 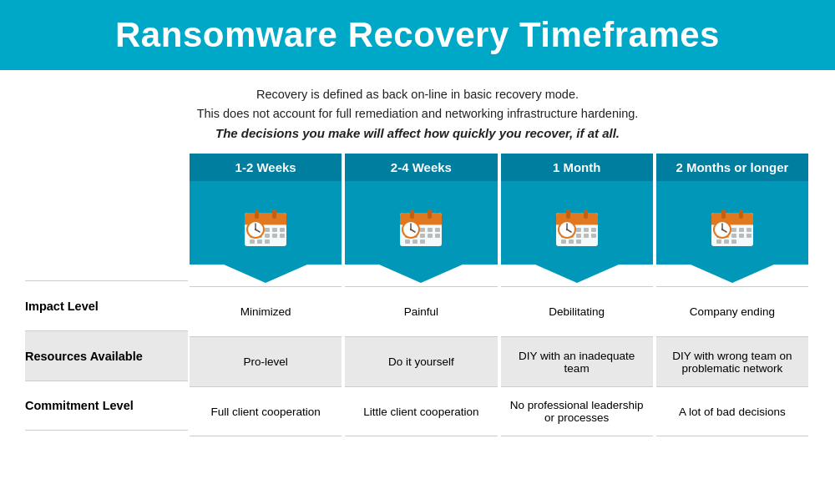 I want to click on cell-r1-c3: DIY with wrong team on problematic netwo…, so click(x=732, y=361).